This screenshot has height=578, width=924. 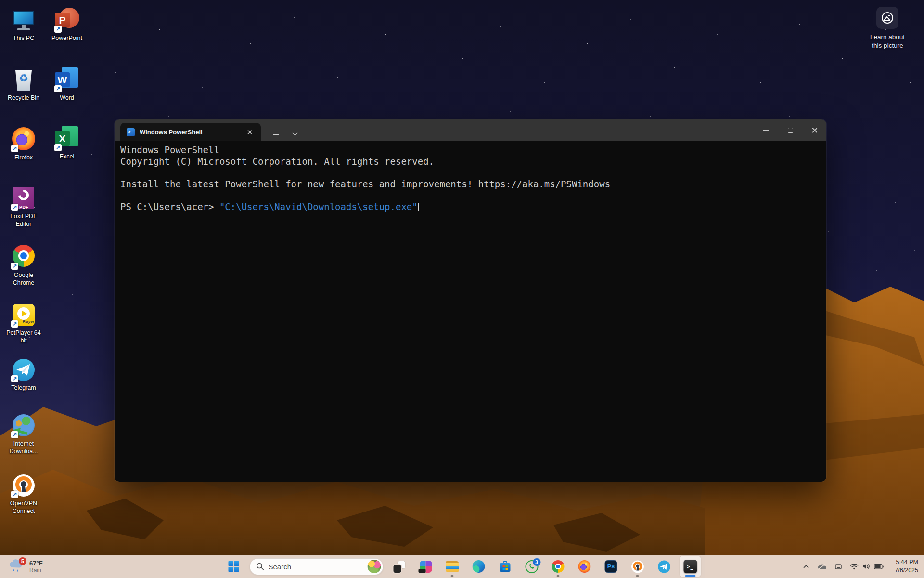 What do you see at coordinates (471, 207) in the screenshot?
I see `terminal-prompt-line: PS C:\Users\acer> "C:\Users\Navid\Downlo…` at bounding box center [471, 207].